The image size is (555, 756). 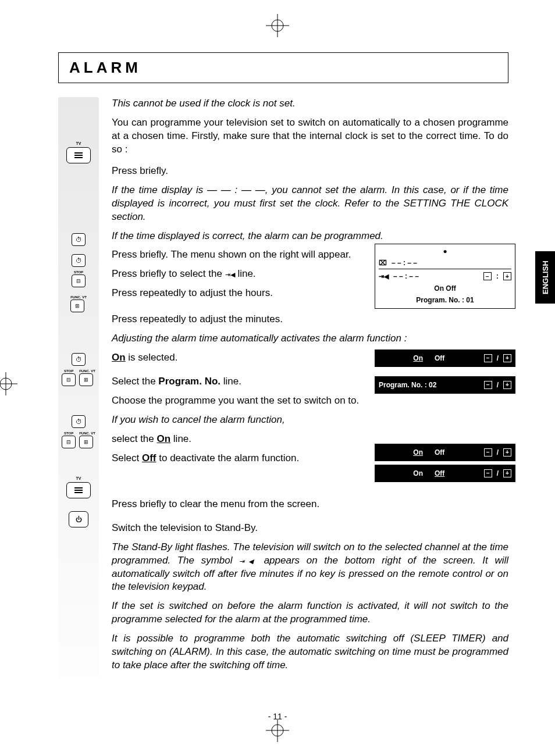 I want to click on page-heading: ALARM, so click(x=283, y=67).